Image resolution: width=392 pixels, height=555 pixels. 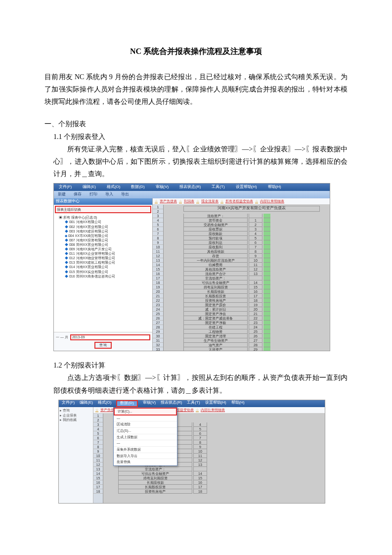 What do you see at coordinates (145, 462) in the screenshot?
I see `dropdown-item: 批量替换` at bounding box center [145, 462].